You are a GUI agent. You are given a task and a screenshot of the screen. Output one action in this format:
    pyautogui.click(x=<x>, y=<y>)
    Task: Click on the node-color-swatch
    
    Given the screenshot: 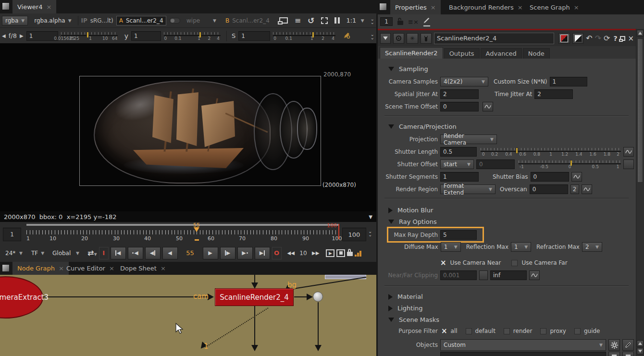 What is the action you would take?
    pyautogui.click(x=564, y=38)
    